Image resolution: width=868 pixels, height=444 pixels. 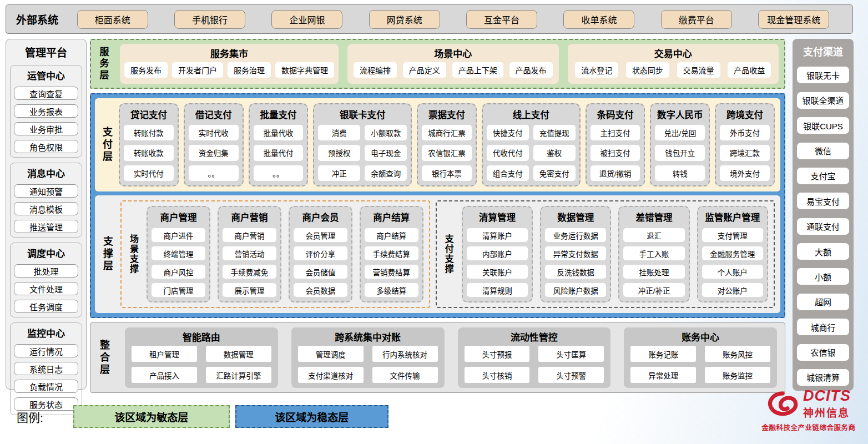 What do you see at coordinates (576, 253) in the screenshot?
I see `support-item-box: 异常支付数据` at bounding box center [576, 253].